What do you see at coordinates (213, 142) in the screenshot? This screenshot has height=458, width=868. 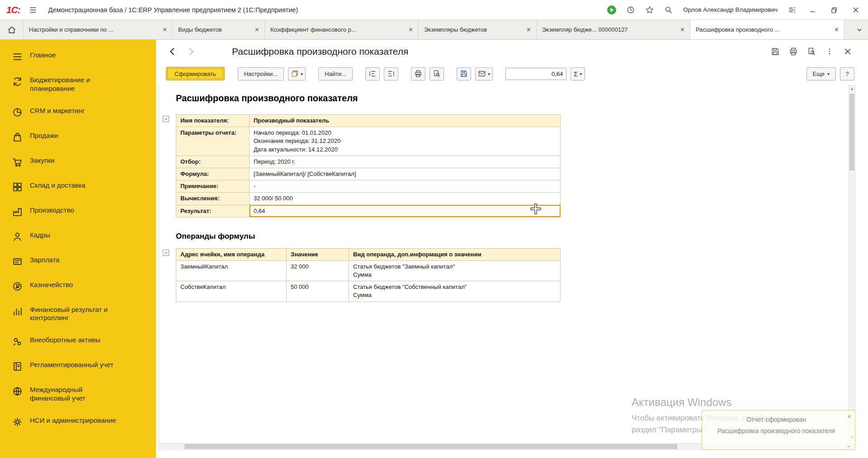 I see `info-label-cell: Параметры отчета:` at bounding box center [213, 142].